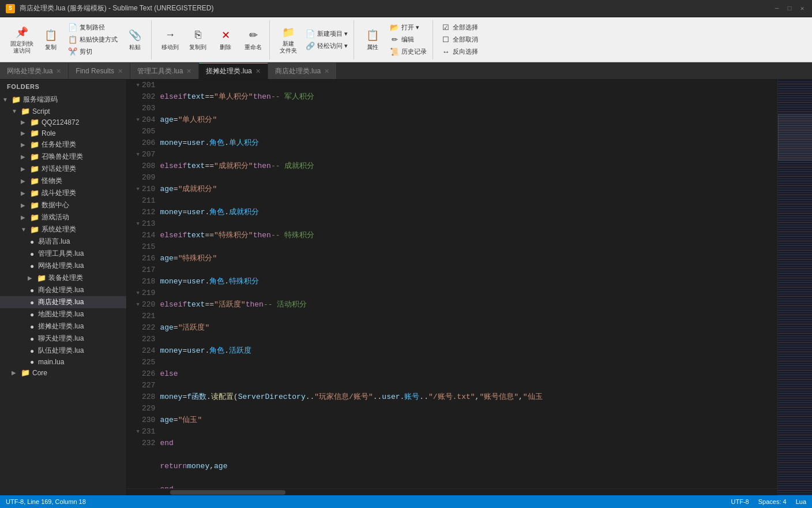  What do you see at coordinates (25, 230) in the screenshot?
I see `arrow-system: ▼` at bounding box center [25, 230].